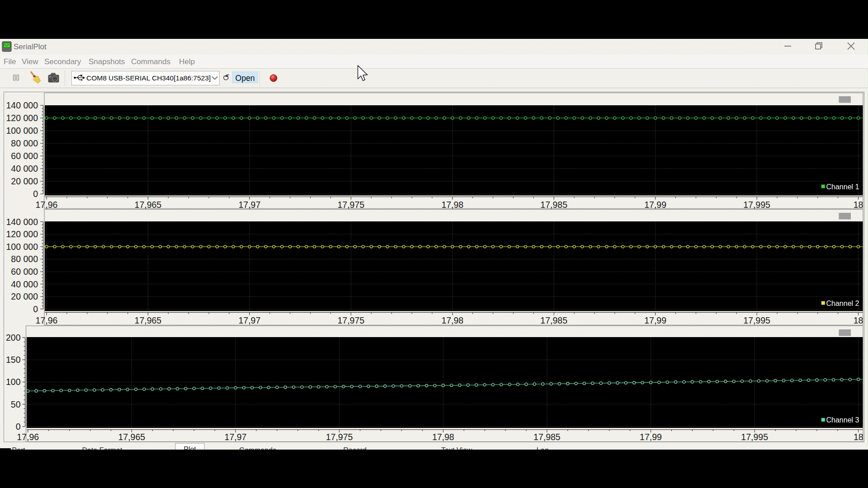  Describe the element at coordinates (843, 187) in the screenshot. I see `svg-text: Channel 1` at that location.